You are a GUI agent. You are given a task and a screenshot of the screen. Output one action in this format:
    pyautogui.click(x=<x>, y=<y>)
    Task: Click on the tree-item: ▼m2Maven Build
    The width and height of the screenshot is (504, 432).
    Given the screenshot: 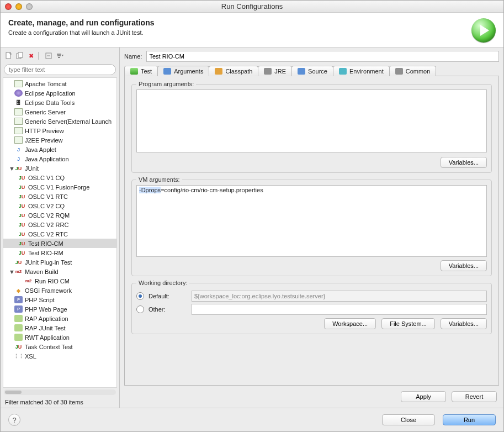 What is the action you would take?
    pyautogui.click(x=60, y=272)
    